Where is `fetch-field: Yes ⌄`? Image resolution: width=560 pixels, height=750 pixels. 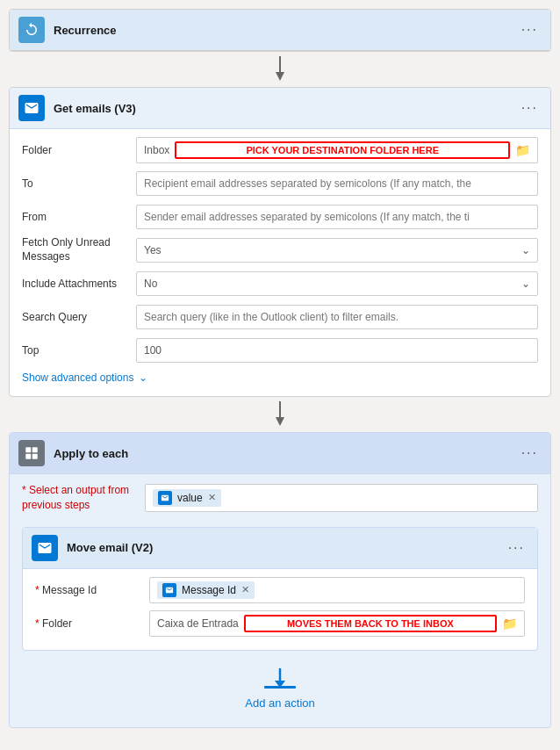
fetch-field: Yes ⌄ is located at coordinates (337, 250).